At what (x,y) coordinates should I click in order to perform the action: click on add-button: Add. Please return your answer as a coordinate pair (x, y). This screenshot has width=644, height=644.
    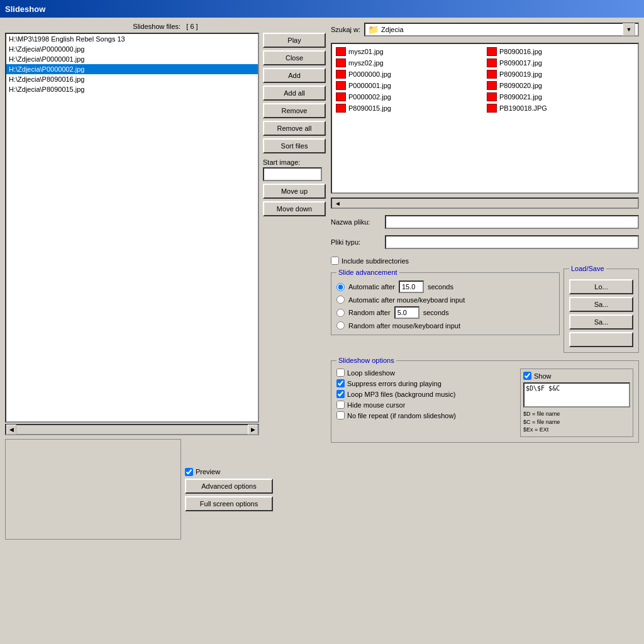
    Looking at the image, I should click on (294, 75).